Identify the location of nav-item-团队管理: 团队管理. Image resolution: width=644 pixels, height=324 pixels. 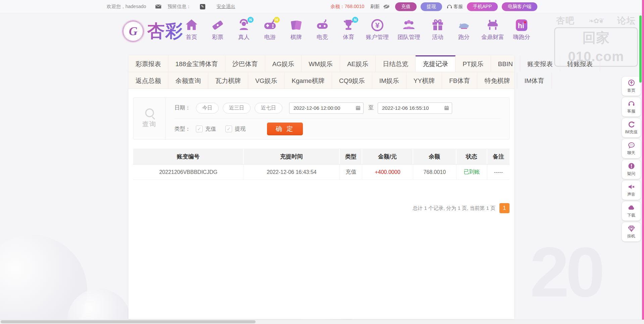
(409, 30).